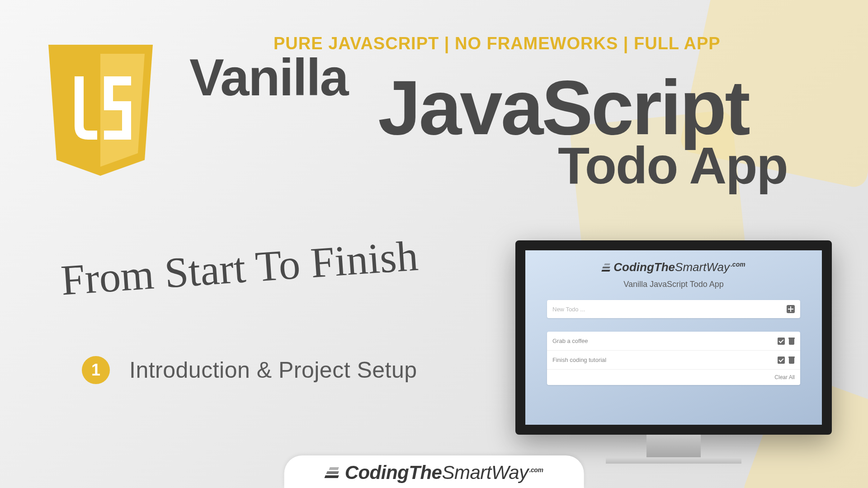 This screenshot has height=488, width=868. What do you see at coordinates (434, 472) in the screenshot?
I see `footer-brand-pill: CodingTheSmartWay.com` at bounding box center [434, 472].